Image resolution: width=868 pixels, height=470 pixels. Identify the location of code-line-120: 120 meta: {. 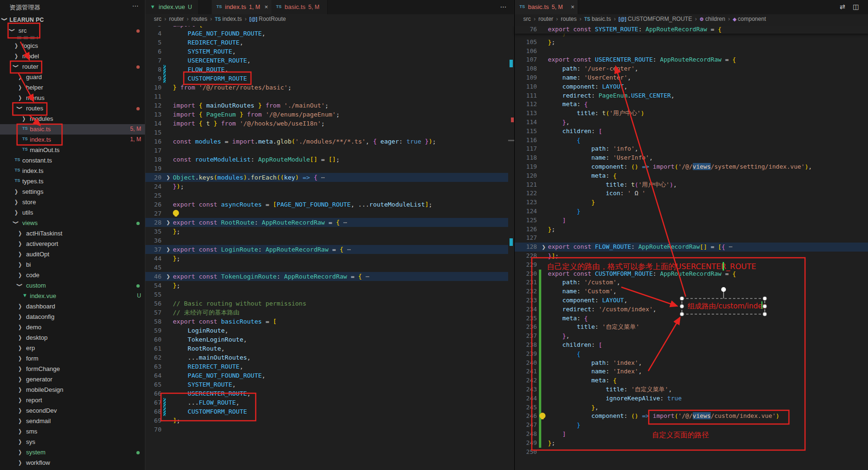
(691, 176).